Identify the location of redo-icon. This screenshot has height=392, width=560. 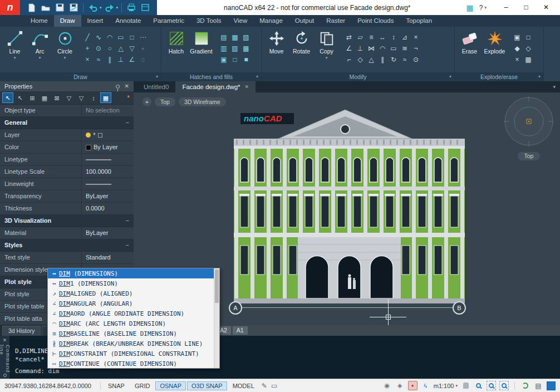
(110, 8).